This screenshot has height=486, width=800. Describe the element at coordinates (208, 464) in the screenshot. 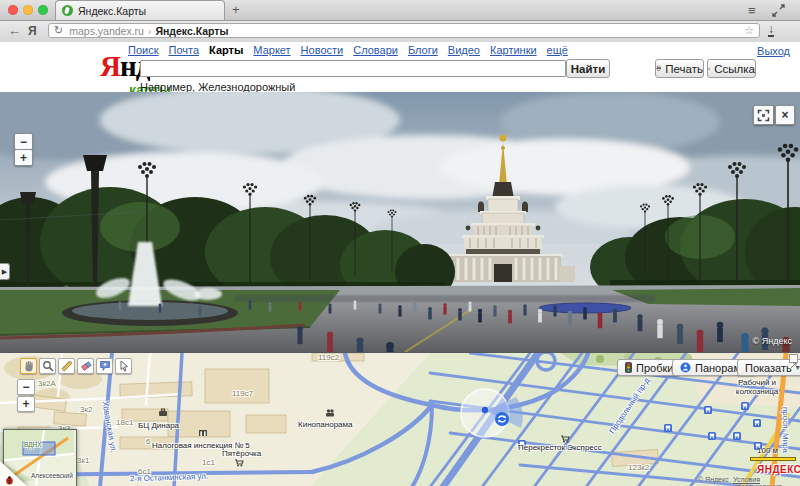

I see `map-label-1s1: 1с1` at that location.